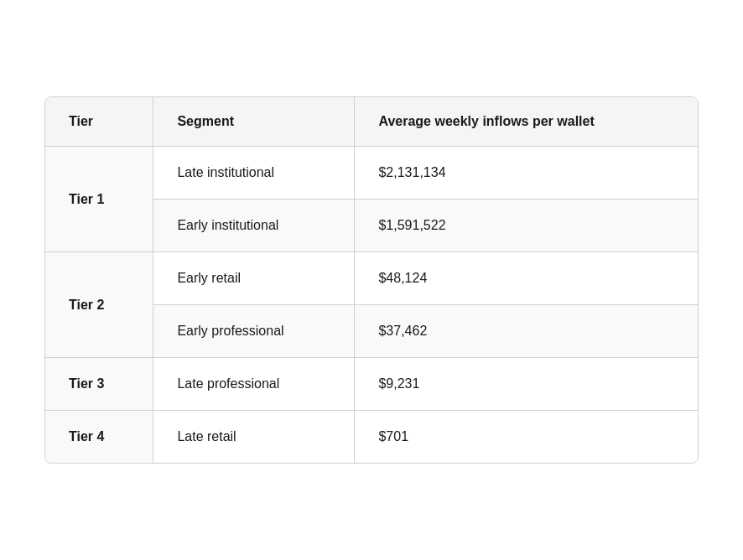 The height and width of the screenshot is (560, 743). I want to click on segment-cell: Late professional, so click(254, 384).